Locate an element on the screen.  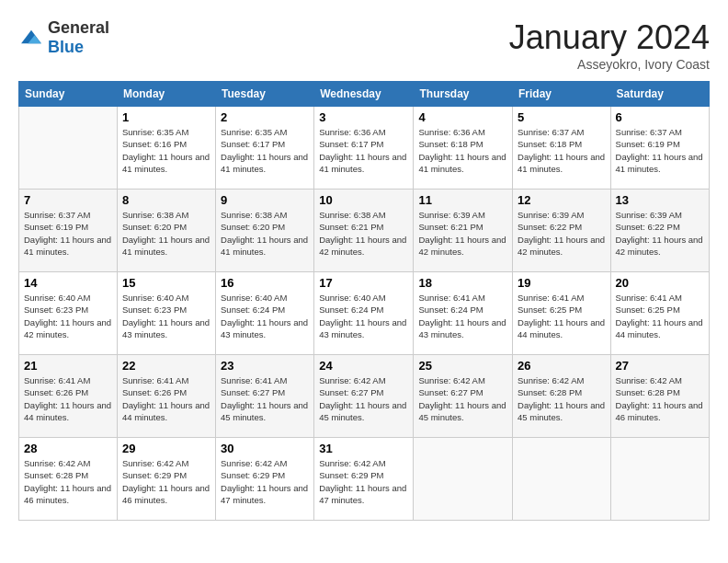
day-number: 4 is located at coordinates (463, 118).